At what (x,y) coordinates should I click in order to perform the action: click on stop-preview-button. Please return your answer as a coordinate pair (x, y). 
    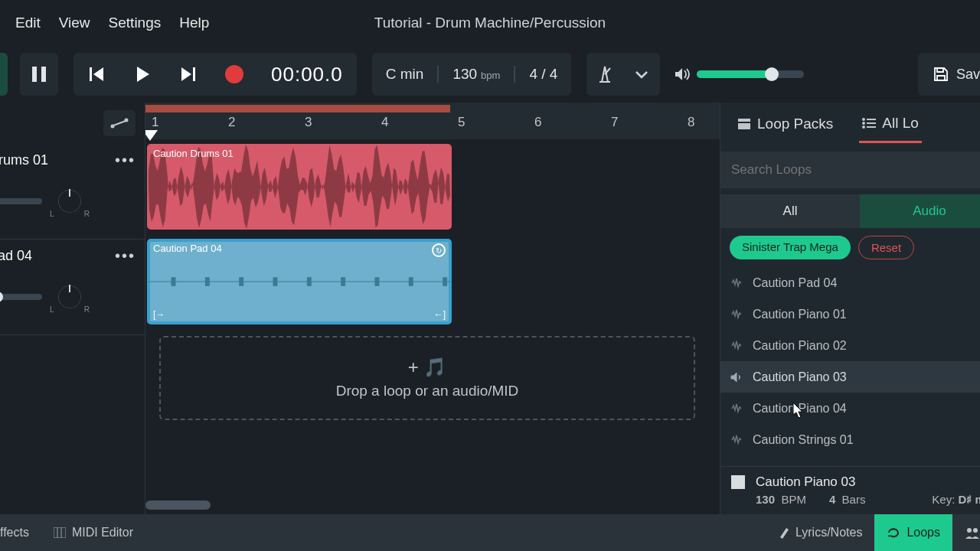
    Looking at the image, I should click on (738, 482).